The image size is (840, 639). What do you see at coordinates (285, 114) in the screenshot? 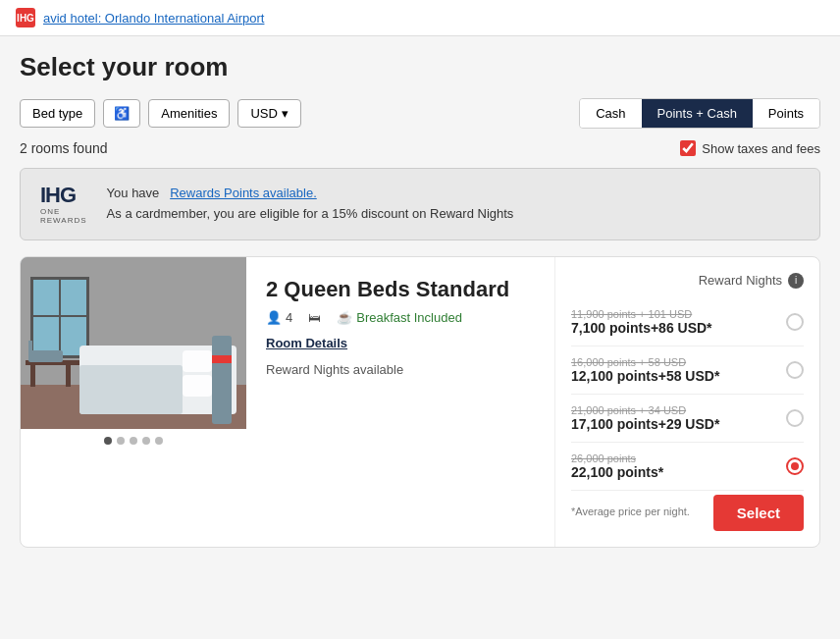
I see `chevron-down-icon: ▾` at bounding box center [285, 114].